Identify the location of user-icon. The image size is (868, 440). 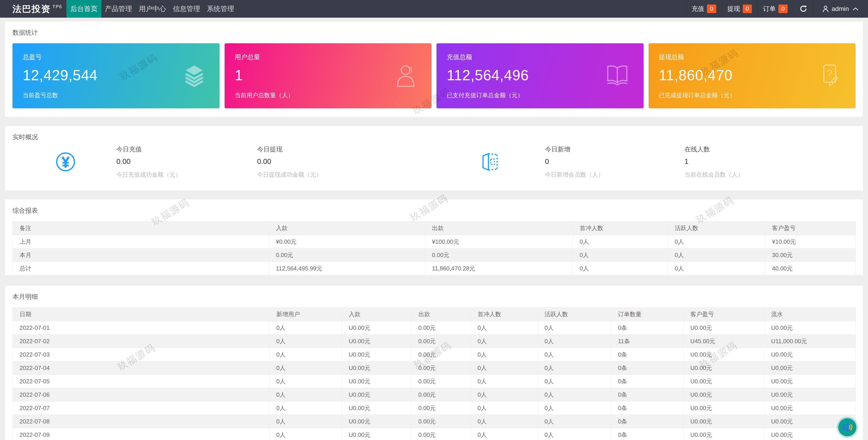
(826, 9).